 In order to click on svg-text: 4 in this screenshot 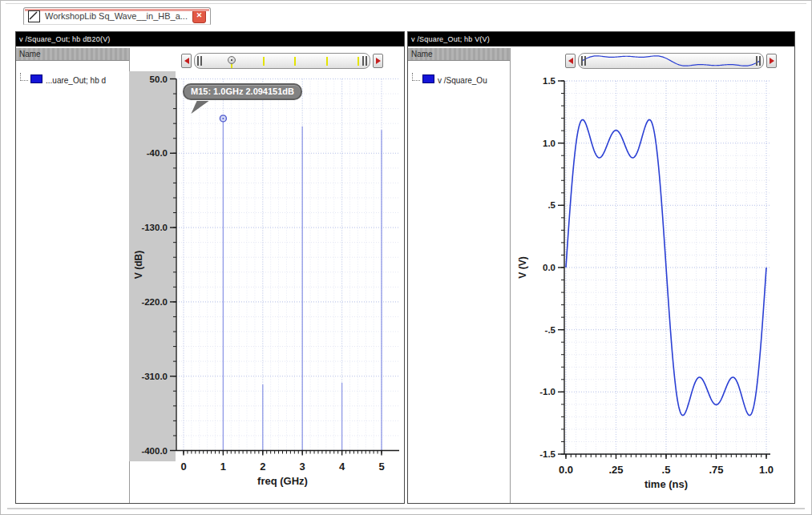, I will do `click(342, 466)`.